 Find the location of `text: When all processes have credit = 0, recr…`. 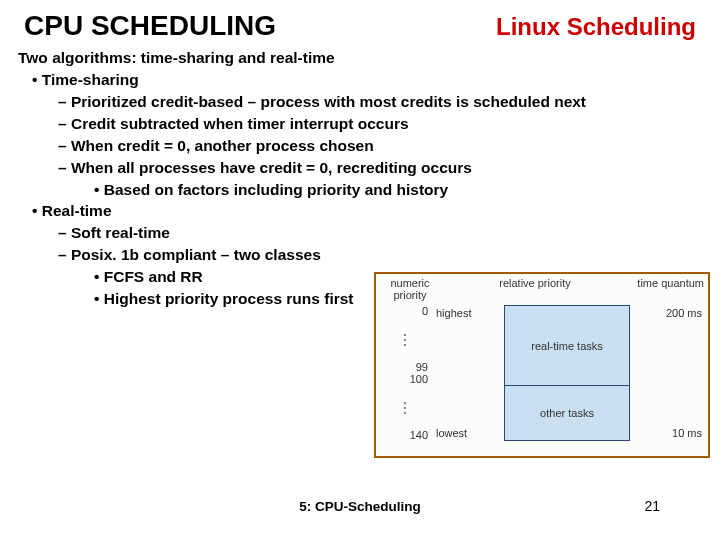

text: When all processes have credit = 0, recr… is located at coordinates (272, 168).